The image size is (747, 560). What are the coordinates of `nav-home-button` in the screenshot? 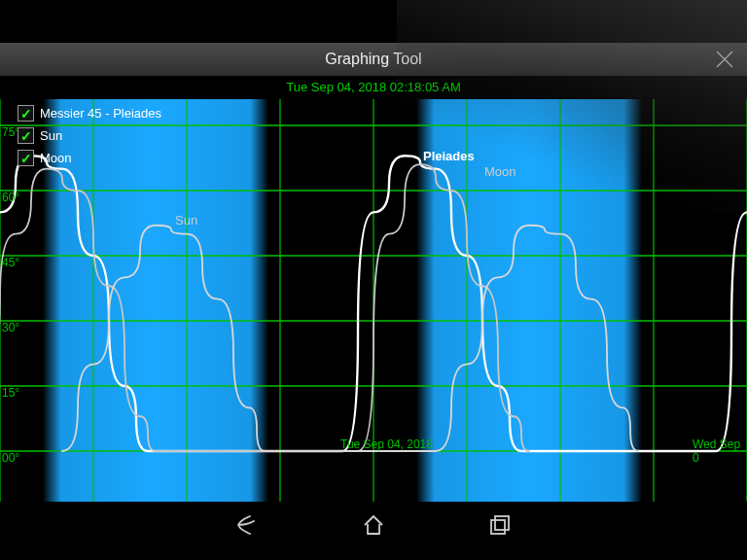 It's located at (374, 525).